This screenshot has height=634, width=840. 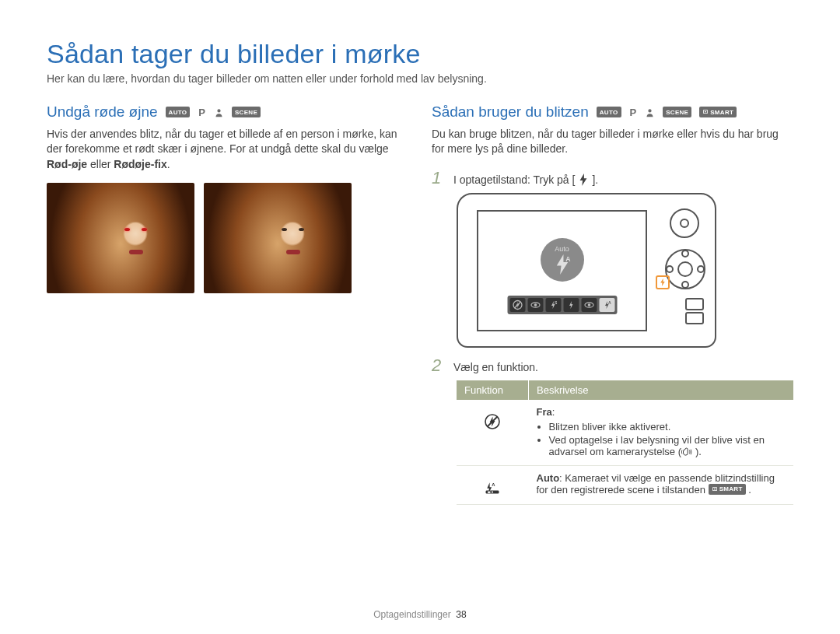 What do you see at coordinates (661, 391) in the screenshot?
I see `col-head-description: Beskrivelse` at bounding box center [661, 391].